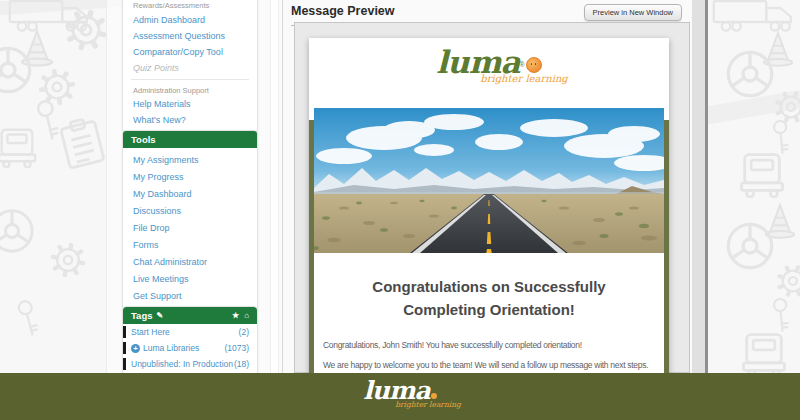 The image size is (800, 420). Describe the element at coordinates (190, 228) in the screenshot. I see `sidebar-item-file-drop: File Drop` at that location.